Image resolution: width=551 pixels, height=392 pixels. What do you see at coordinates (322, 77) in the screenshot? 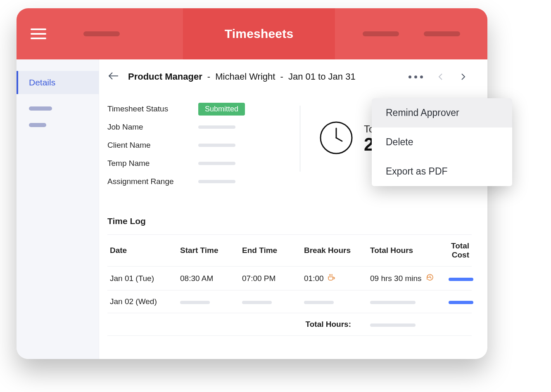
I see `breadcrumb-range: Jan 01 to Jan 31` at bounding box center [322, 77].